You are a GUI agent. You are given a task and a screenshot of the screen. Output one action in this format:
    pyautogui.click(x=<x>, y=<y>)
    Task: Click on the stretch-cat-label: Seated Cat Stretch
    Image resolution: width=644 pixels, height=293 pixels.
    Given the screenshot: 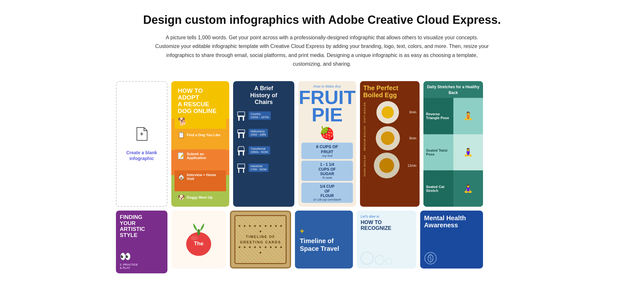 What is the action you would take?
    pyautogui.click(x=439, y=189)
    